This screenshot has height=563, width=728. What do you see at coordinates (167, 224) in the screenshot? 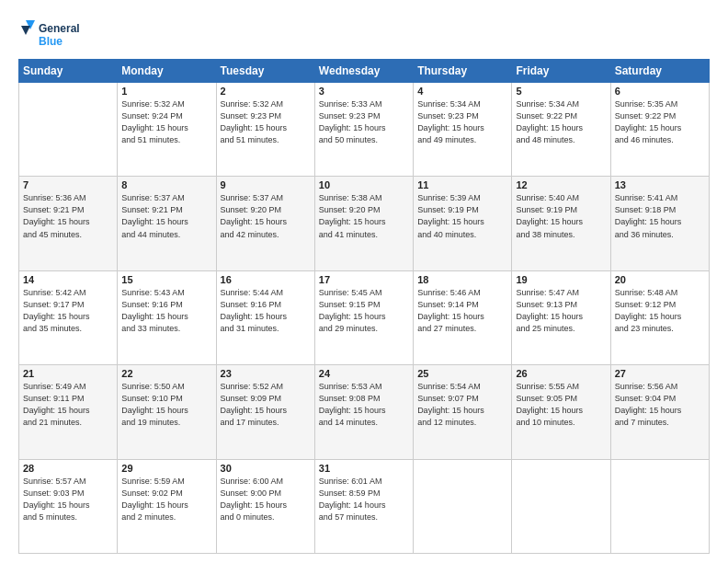
I see `calendar-cell: 8Sunrise: 5:37 AM Sunset: 9:21 PM Daylig…` at bounding box center [167, 224].